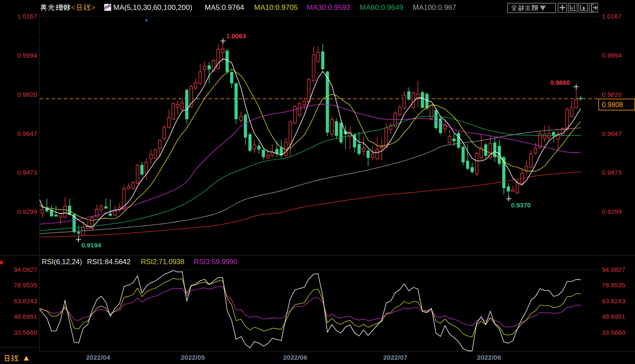 This screenshot has width=635, height=364. I want to click on svg-text: MA5:0.9764, so click(224, 8).